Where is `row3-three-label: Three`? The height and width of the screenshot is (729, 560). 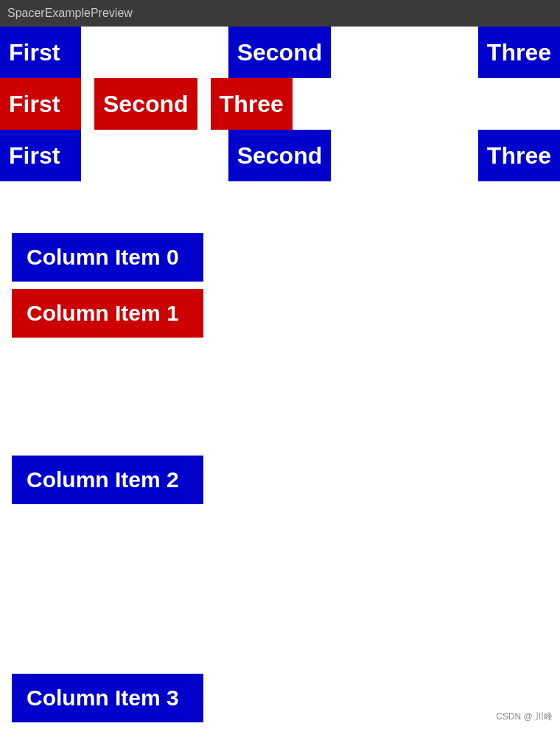
row3-three-label: Three is located at coordinates (519, 156).